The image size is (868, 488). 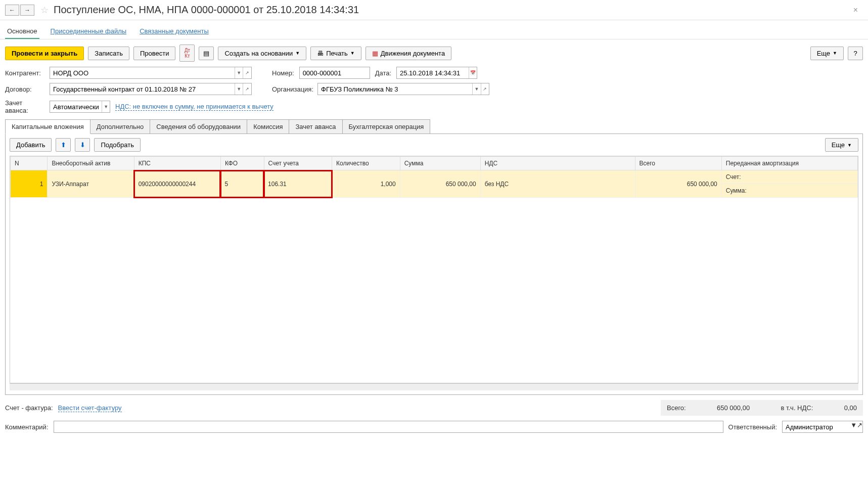 I want to click on col-header-asset: Внеоборотный актив, so click(x=91, y=164).